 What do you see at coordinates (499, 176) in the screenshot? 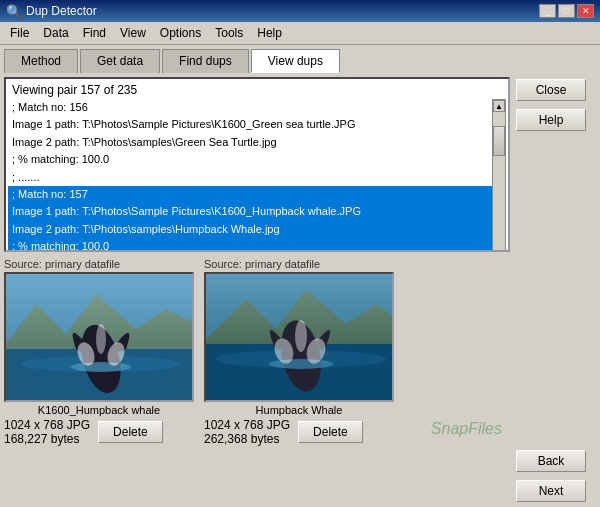
I see `listbox-scrollbar: ▲ ▼` at bounding box center [499, 176].